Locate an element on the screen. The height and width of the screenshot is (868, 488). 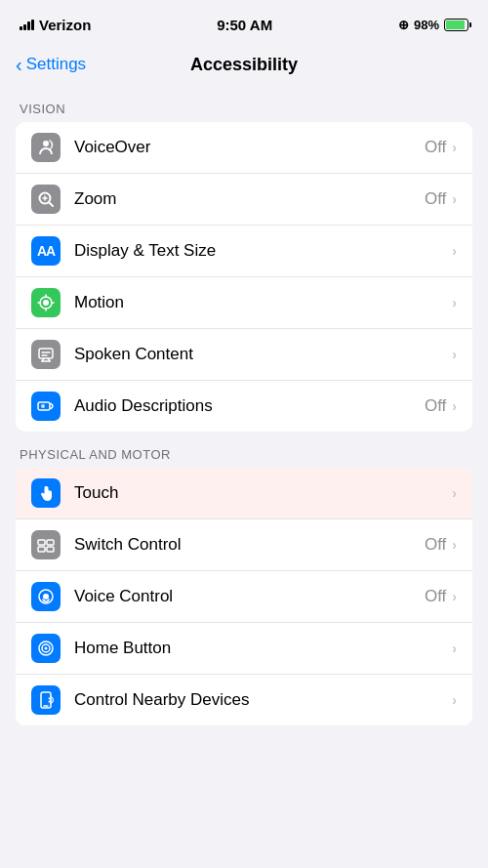
audio-desc-value: Off is located at coordinates (435, 406).